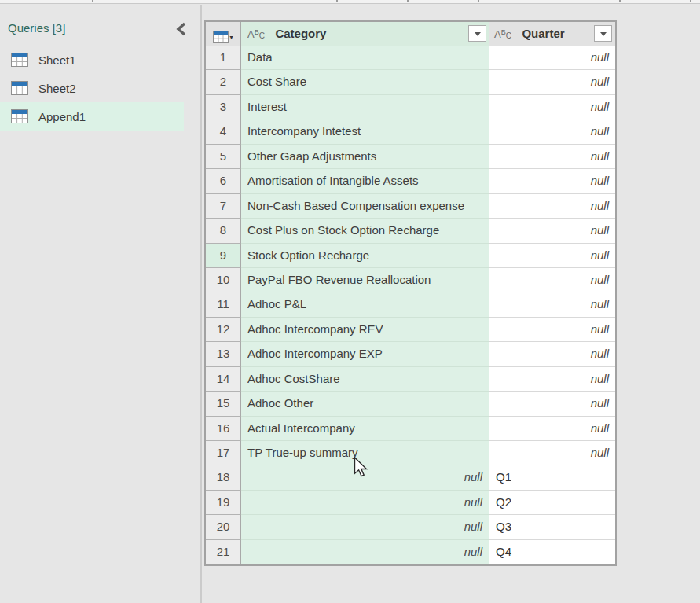  What do you see at coordinates (365, 256) in the screenshot?
I see `category-cell: Stock Option Recharge` at bounding box center [365, 256].